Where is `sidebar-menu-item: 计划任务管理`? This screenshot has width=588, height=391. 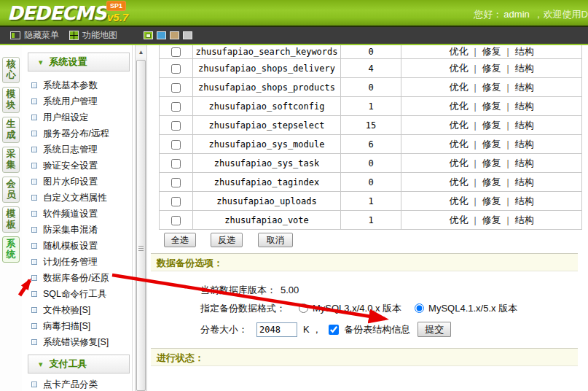 sidebar-menu-item: 计划任务管理 is located at coordinates (77, 262).